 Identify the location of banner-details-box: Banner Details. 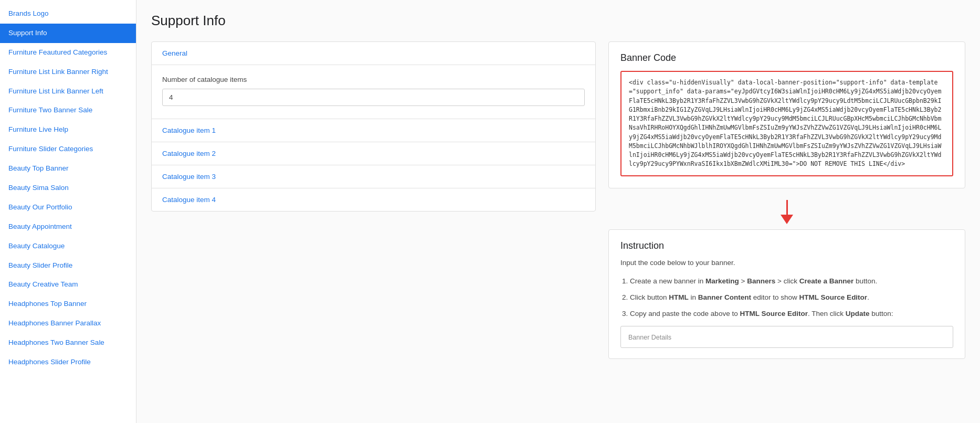
(787, 337).